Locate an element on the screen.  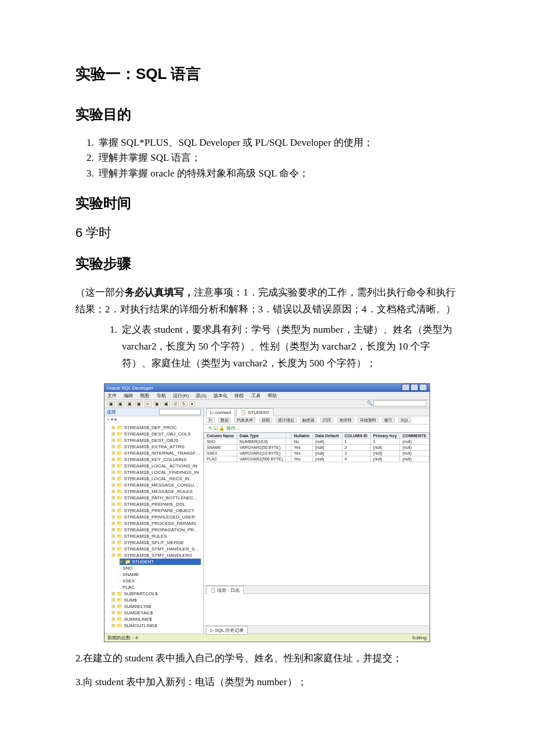
toolbar-icon: ↺ is located at coordinates (175, 404).